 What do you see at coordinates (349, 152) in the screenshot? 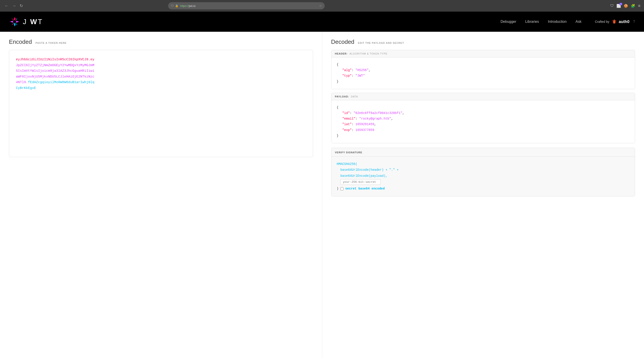
I see `sig-header-title: VERIFY SIGNATURE` at bounding box center [349, 152].